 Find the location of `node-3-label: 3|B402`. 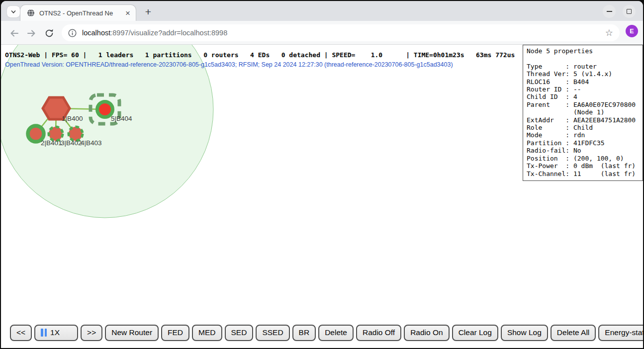

node-3-label: 3|B402 is located at coordinates (72, 143).